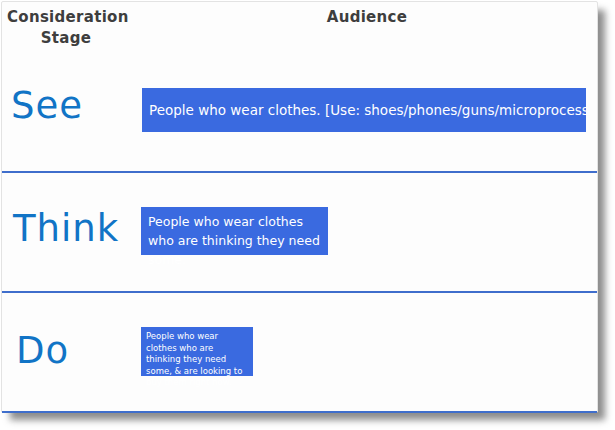 The width and height of the screenshot is (615, 430). Describe the element at coordinates (300, 32) in the screenshot. I see `table-header-row: Consideration Stage Audience` at that location.